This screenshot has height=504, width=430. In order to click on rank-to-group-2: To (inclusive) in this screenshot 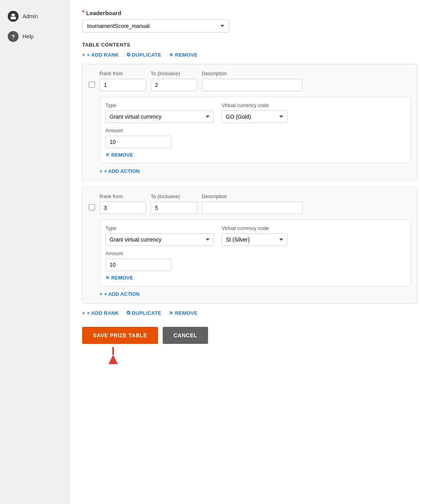, I will do `click(174, 204)`.